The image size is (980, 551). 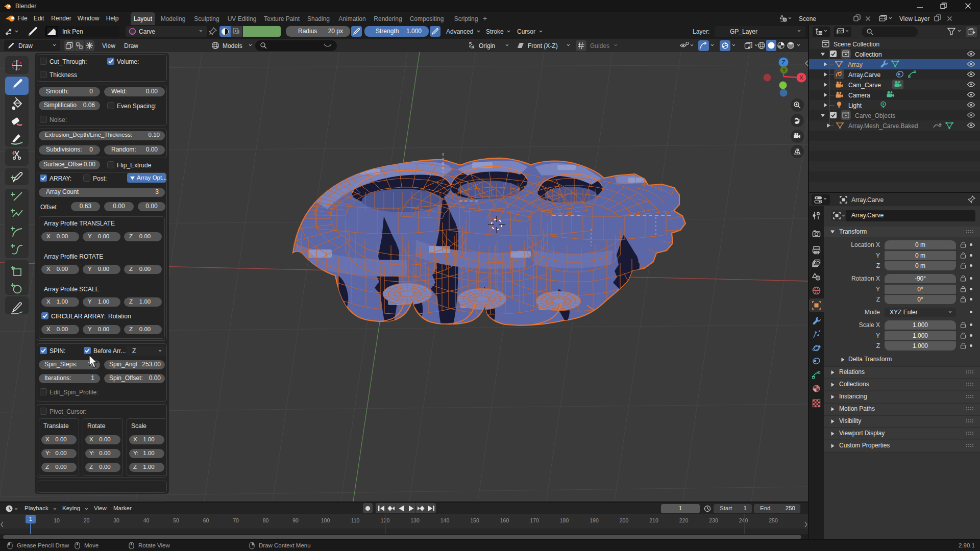 What do you see at coordinates (784, 70) in the screenshot?
I see `svg-text: Y` at bounding box center [784, 70].